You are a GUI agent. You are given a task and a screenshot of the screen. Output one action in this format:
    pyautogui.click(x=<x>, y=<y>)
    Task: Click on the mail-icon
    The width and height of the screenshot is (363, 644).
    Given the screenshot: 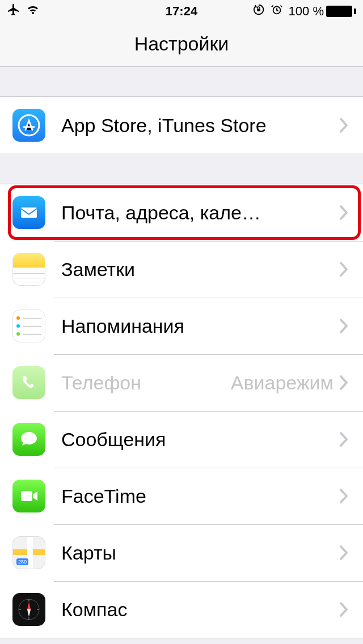 What is the action you would take?
    pyautogui.click(x=29, y=213)
    